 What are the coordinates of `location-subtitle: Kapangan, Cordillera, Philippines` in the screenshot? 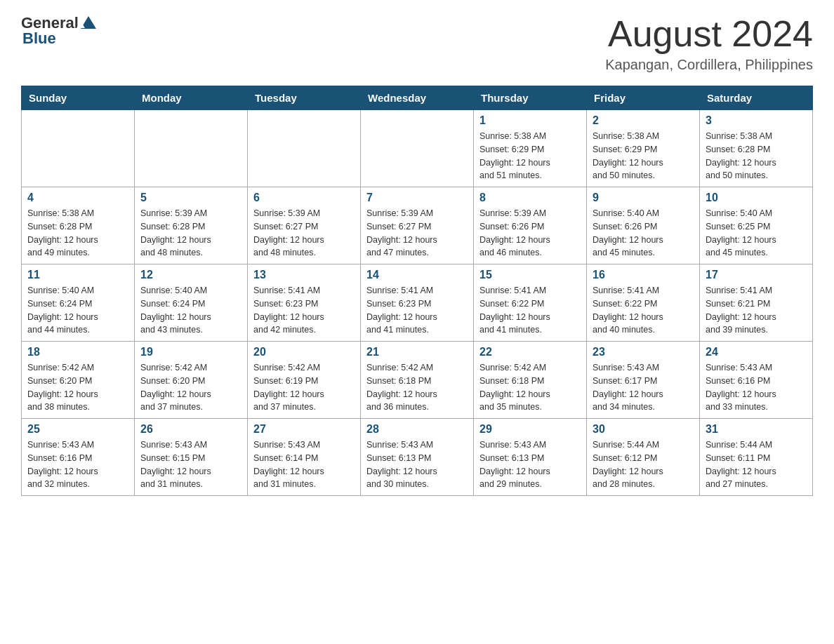 It's located at (709, 65).